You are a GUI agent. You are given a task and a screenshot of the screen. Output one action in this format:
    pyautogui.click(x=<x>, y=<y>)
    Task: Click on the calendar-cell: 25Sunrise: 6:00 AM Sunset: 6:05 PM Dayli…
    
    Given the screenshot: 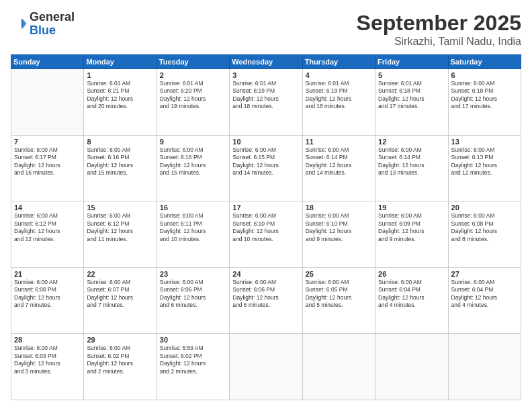 What is the action you would take?
    pyautogui.click(x=339, y=301)
    